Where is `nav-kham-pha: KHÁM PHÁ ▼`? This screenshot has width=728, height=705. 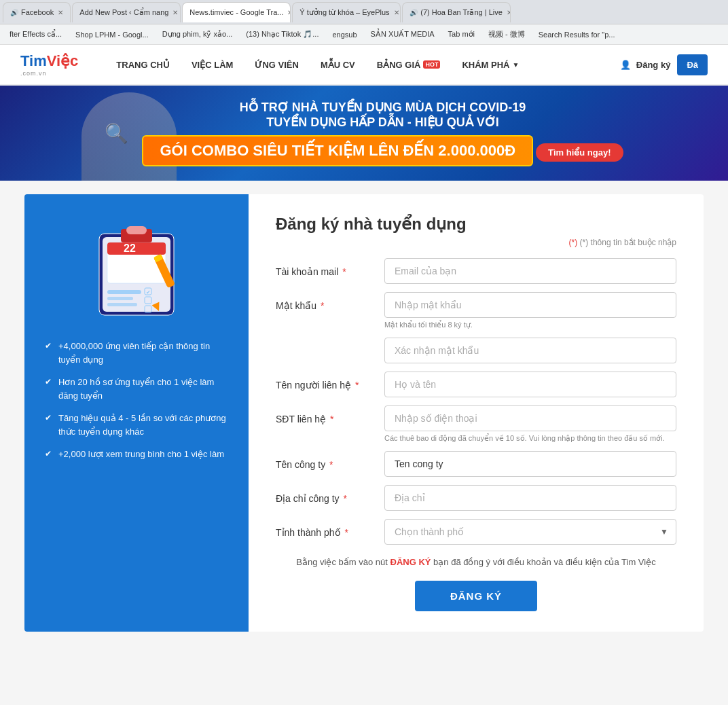
nav-kham-pha: KHÁM PHÁ ▼ is located at coordinates (490, 65).